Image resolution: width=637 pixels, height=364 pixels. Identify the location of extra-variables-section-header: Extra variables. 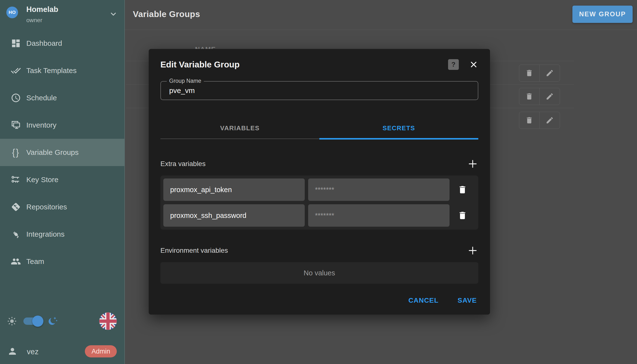
(319, 164).